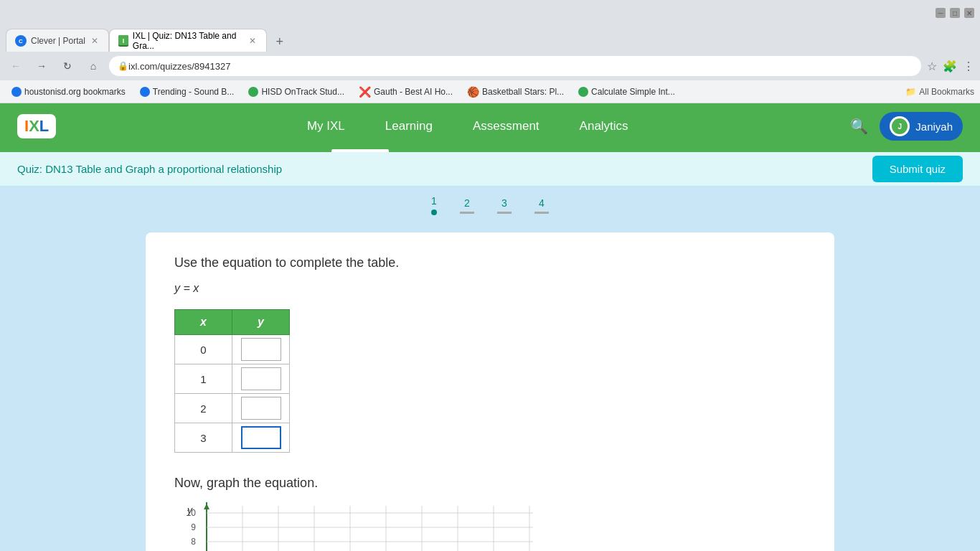 This screenshot has width=980, height=551. I want to click on extensions-icon: 🧩, so click(950, 66).